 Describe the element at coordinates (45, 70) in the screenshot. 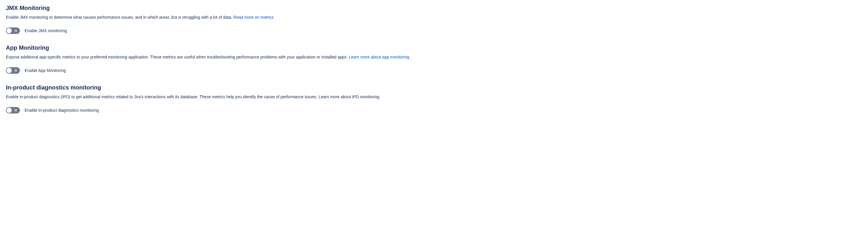

I see `toggle-label-app: Enable App Monitoring` at that location.